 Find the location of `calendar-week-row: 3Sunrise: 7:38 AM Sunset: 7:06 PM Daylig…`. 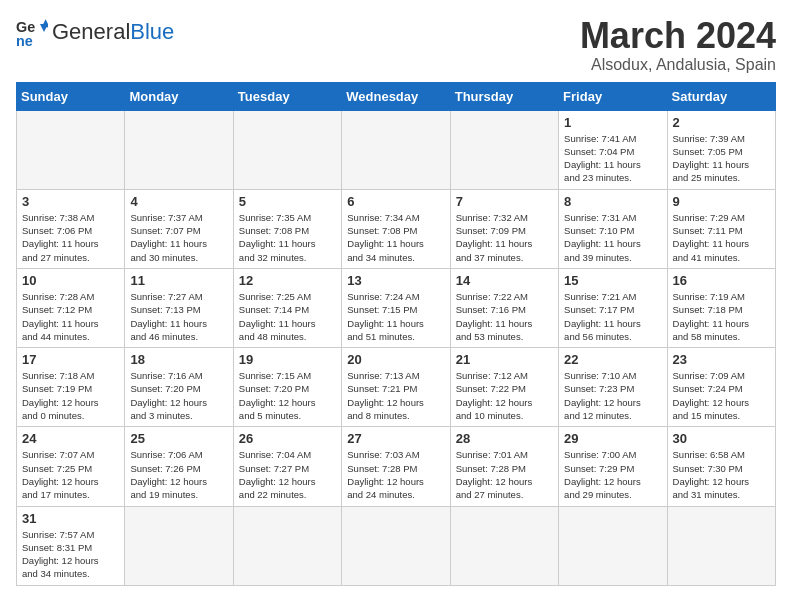

calendar-week-row: 3Sunrise: 7:38 AM Sunset: 7:06 PM Daylig… is located at coordinates (396, 228).